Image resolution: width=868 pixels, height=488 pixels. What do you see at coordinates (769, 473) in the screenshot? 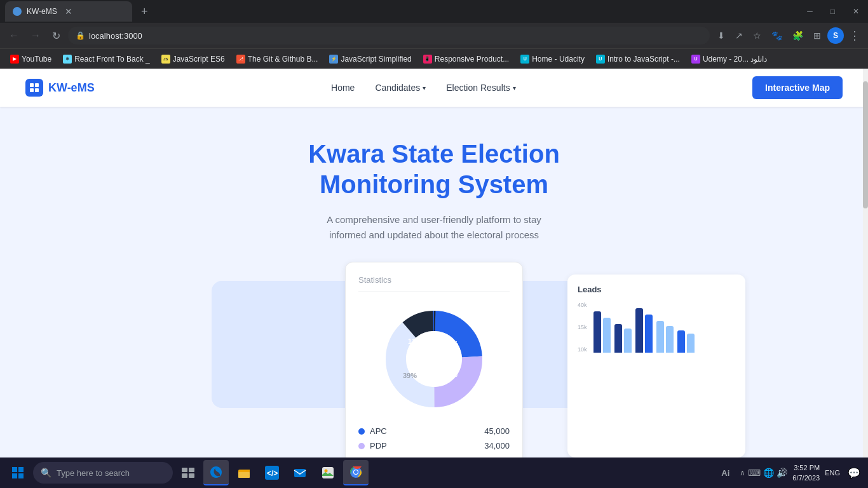
I see `network-icon: 🌐` at bounding box center [769, 473].